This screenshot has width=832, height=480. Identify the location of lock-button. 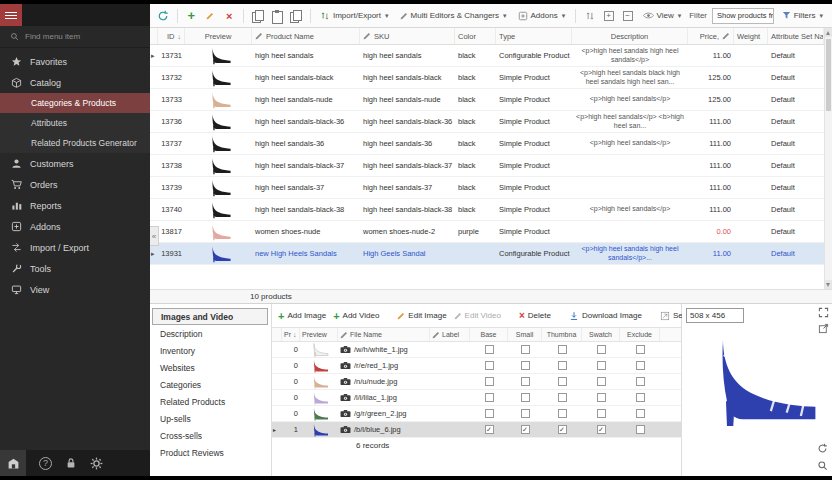
(71, 463).